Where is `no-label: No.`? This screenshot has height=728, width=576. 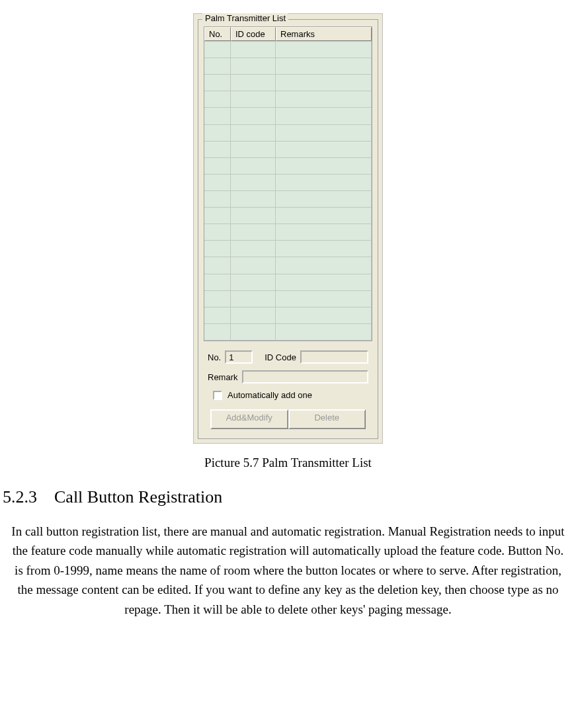 no-label: No. is located at coordinates (214, 357).